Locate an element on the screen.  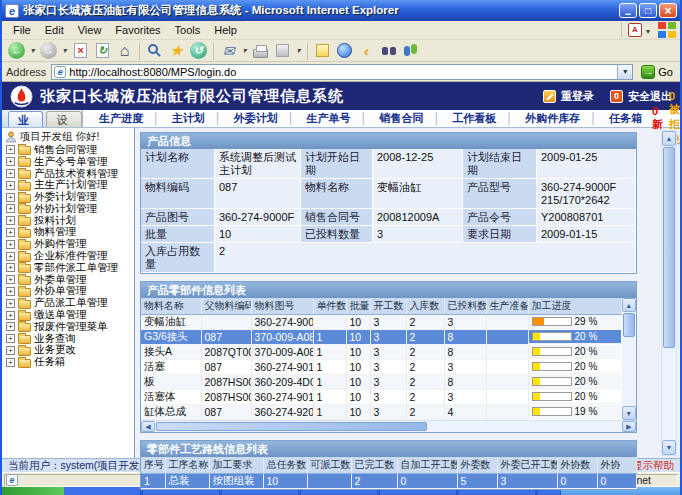
nav-item: 生产进度 is located at coordinates (130, 118).